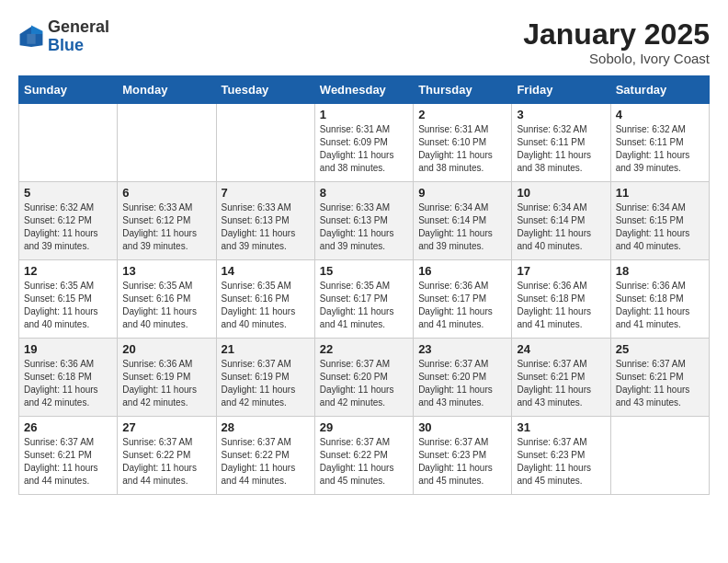 This screenshot has width=728, height=563. I want to click on title-block: January 2025 Sobolo, Ivory Coast, so click(616, 42).